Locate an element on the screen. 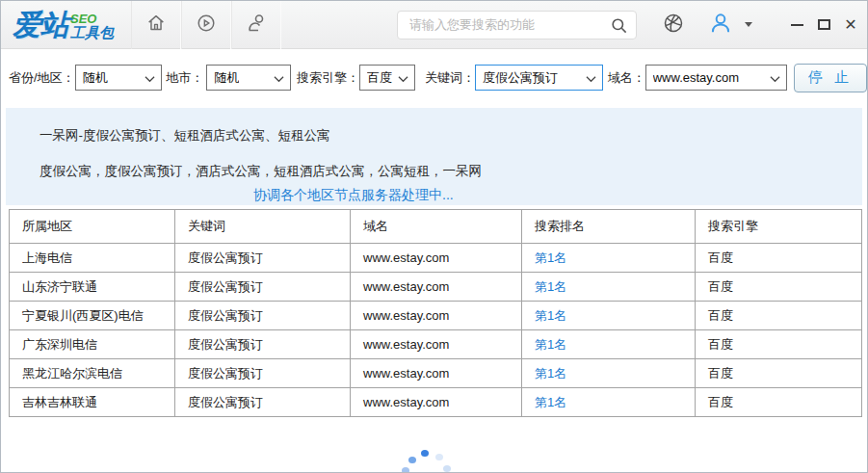 This screenshot has height=473, width=868. query-toolbar: 省份/地区： 随机 地市： 随机 搜索引擎： 百度 关键词： 度假公寓预订 域名… is located at coordinates (434, 77).